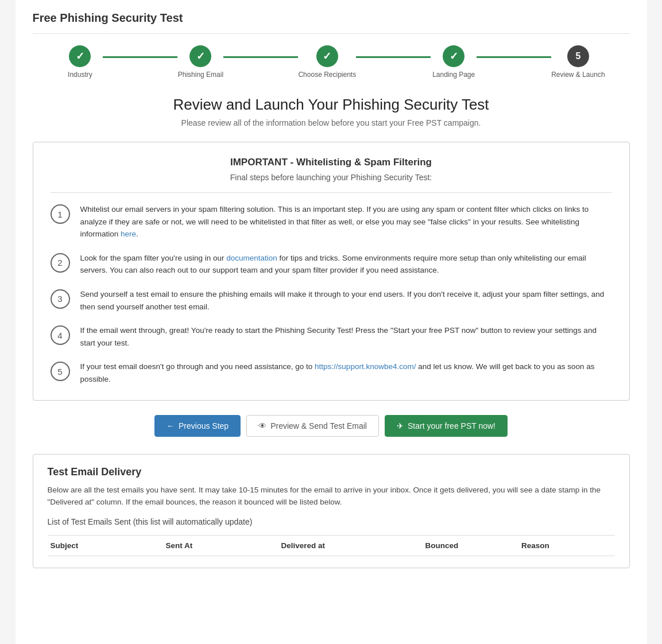 The height and width of the screenshot is (644, 662). I want to click on here-link: here, so click(129, 234).